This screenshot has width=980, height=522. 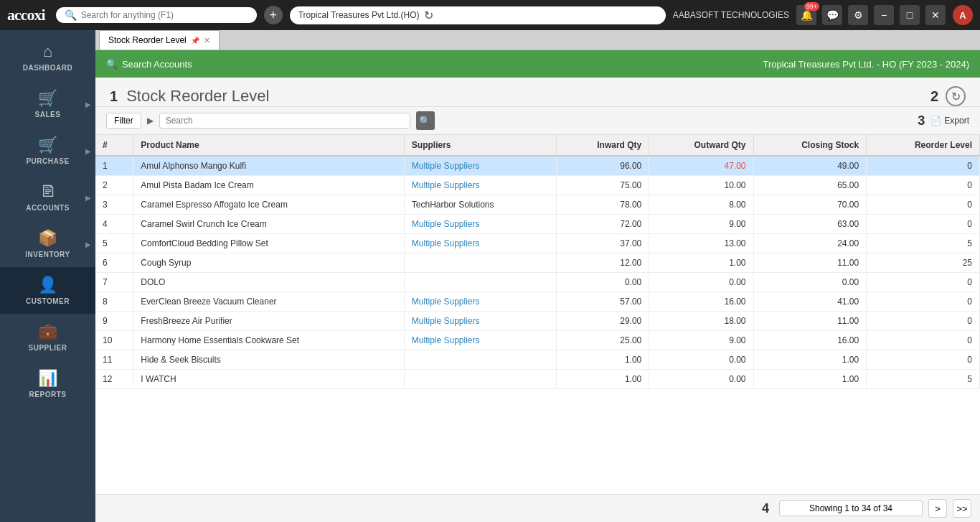 I want to click on pagination-info-input, so click(x=851, y=508).